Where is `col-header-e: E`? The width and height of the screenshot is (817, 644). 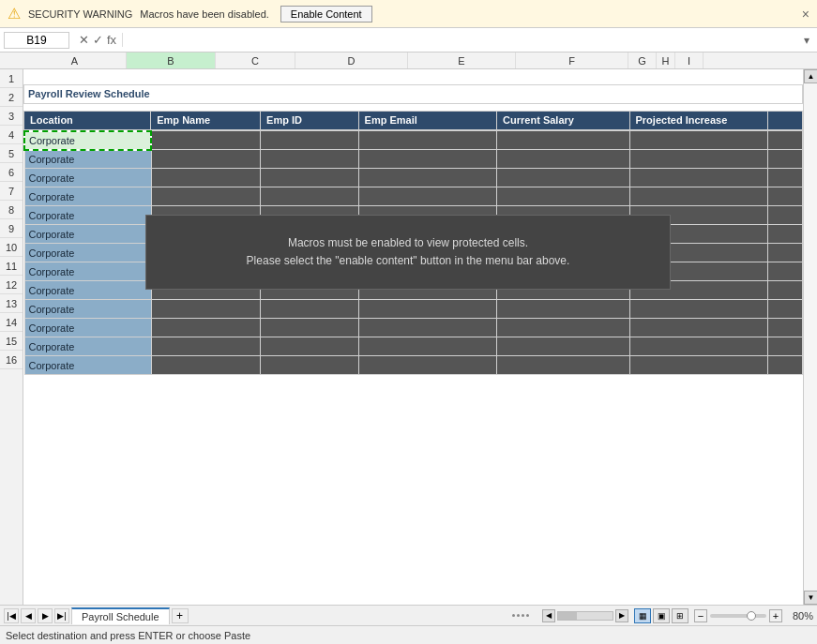
col-header-e: E is located at coordinates (461, 60).